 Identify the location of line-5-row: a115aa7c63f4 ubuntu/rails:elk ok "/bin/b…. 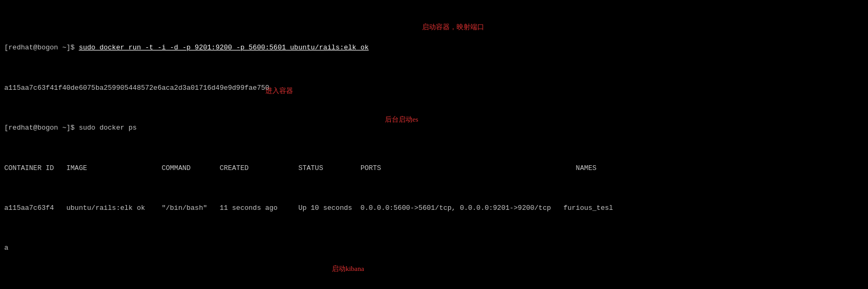
(434, 208).